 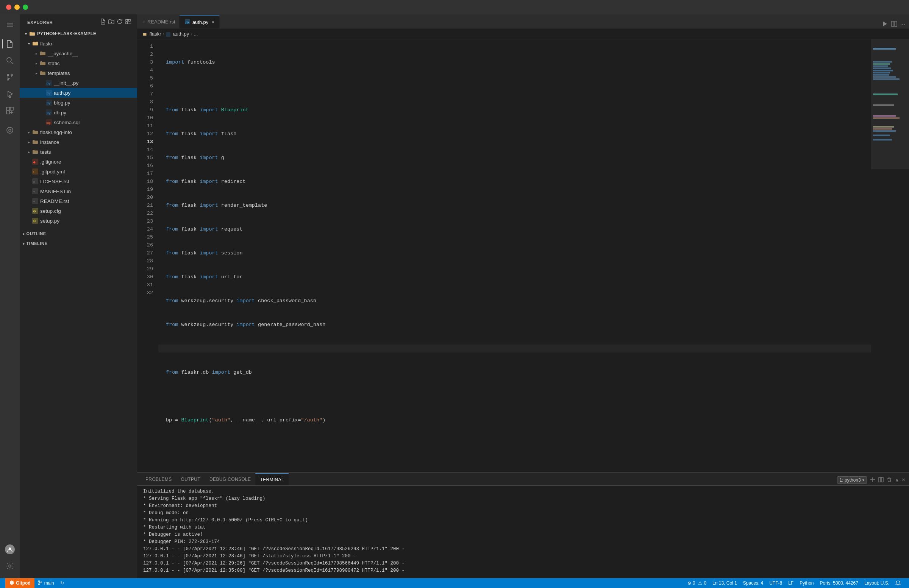 I want to click on chevron-up-icon: ∧, so click(x=897, y=480).